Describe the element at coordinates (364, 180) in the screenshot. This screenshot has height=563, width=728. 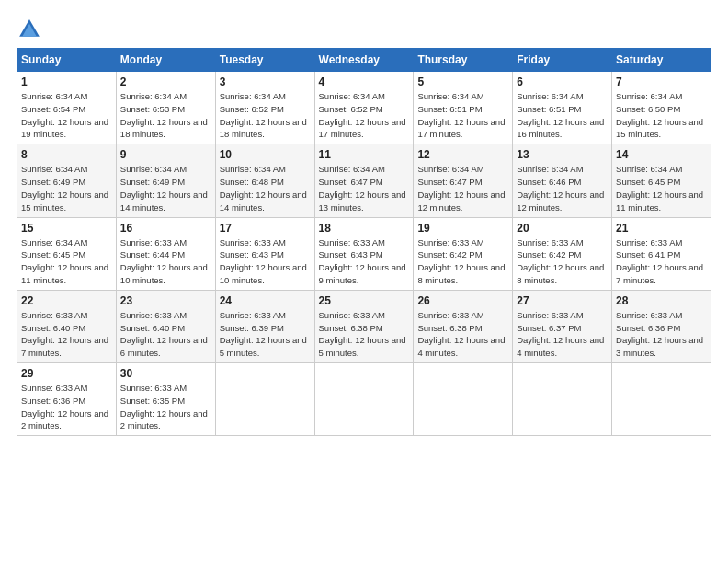
I see `calendar-week-row: 8 Sunrise: 6:34 AMSunset: 6:49 PMDayligh…` at that location.